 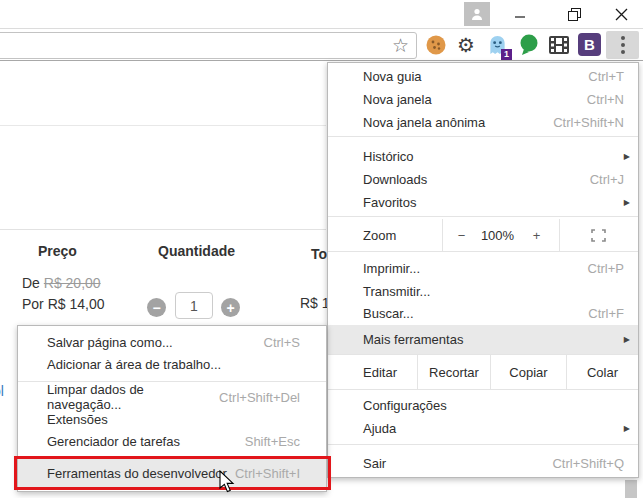 I want to click on paste-button: Colar, so click(x=602, y=372).